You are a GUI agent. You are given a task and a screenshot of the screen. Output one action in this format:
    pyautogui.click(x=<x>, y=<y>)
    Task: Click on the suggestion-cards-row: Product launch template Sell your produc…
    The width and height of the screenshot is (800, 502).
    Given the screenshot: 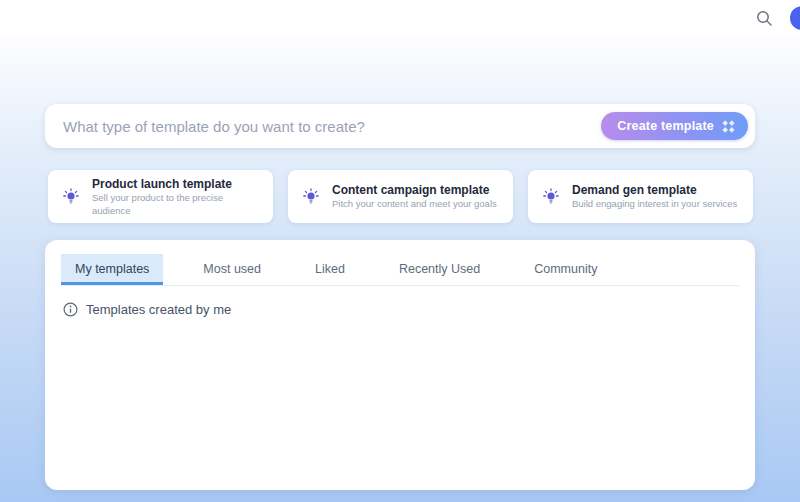 What is the action you would take?
    pyautogui.click(x=401, y=196)
    